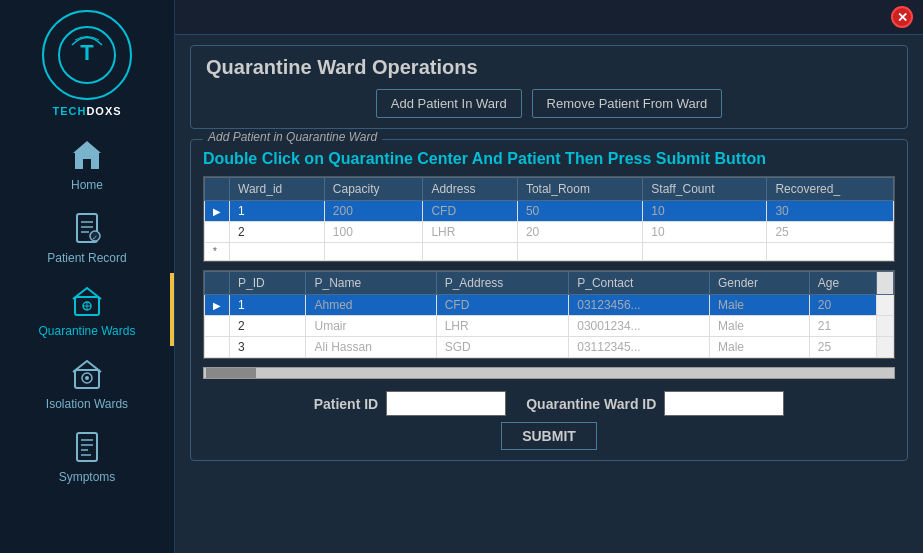 The image size is (923, 553). I want to click on home-icon, so click(87, 155).